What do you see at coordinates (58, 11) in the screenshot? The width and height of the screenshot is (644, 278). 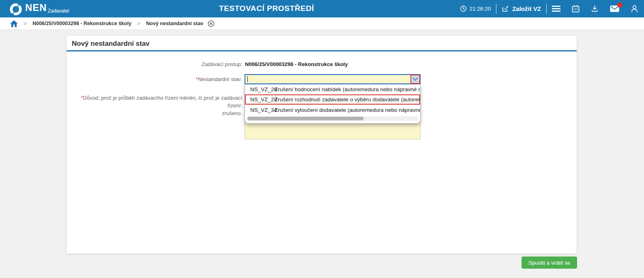 I see `logo-subtext: Zadavatel` at bounding box center [58, 11].